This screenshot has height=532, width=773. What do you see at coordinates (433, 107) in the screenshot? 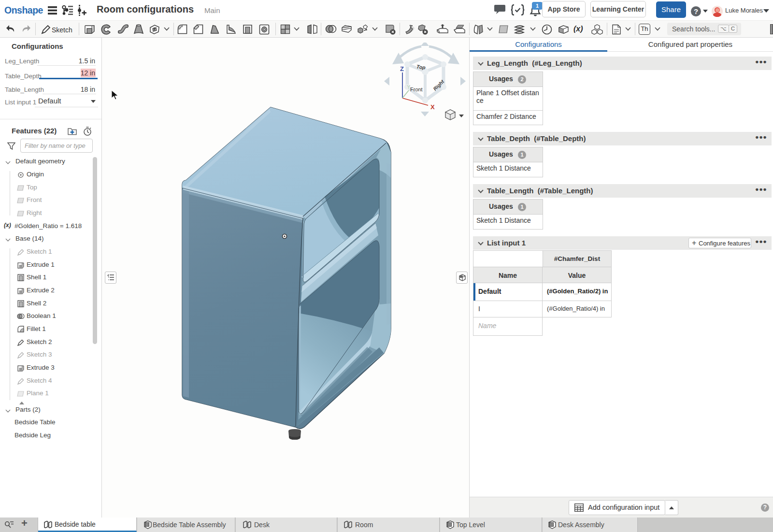
I see `svg-text: X` at bounding box center [433, 107].